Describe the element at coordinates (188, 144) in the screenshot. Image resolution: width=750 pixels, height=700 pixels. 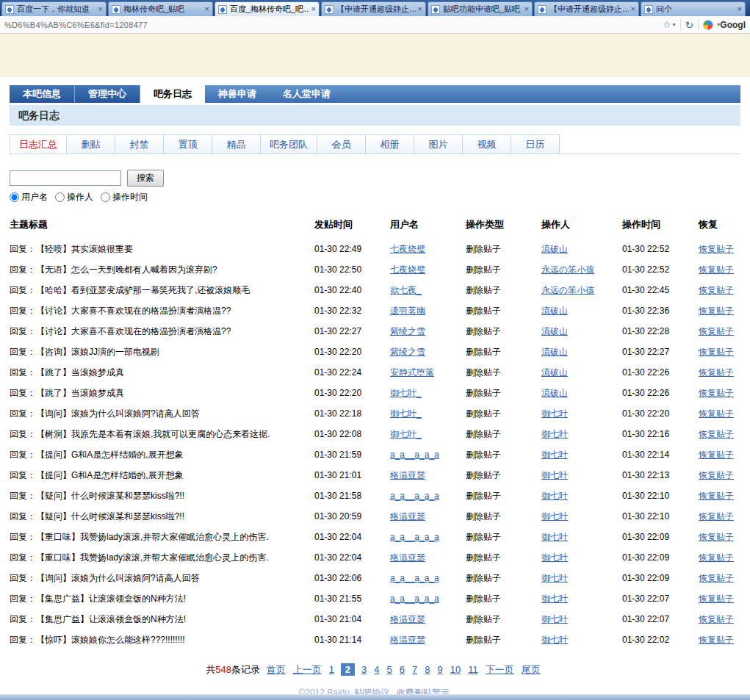
I see `subtab-3: 置顶` at that location.